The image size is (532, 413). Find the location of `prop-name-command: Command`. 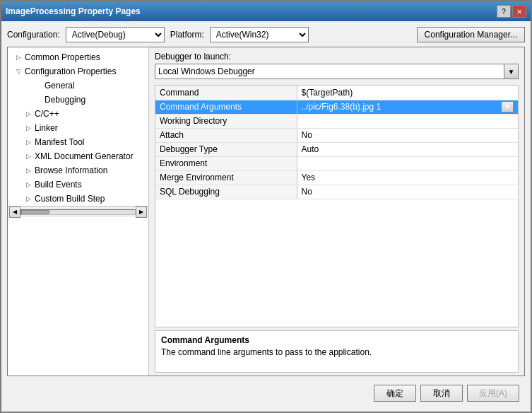

prop-name-command: Command is located at coordinates (226, 93).